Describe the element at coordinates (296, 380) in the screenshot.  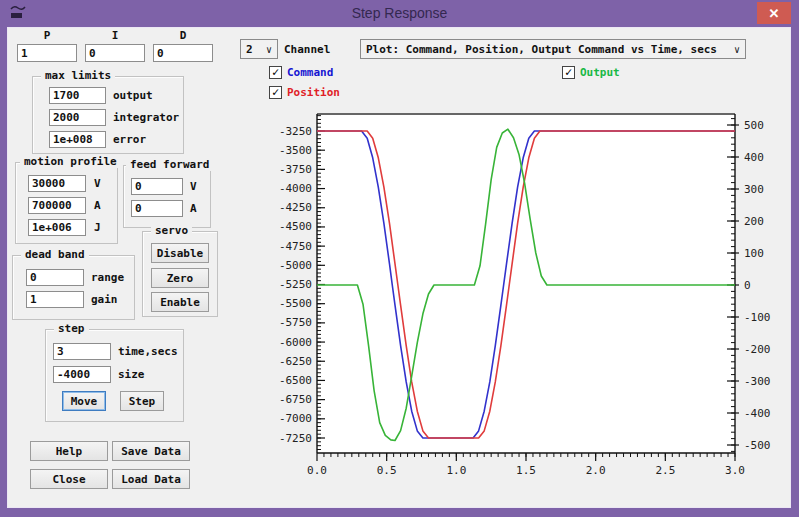
I see `svg-text: -6500` at that location.